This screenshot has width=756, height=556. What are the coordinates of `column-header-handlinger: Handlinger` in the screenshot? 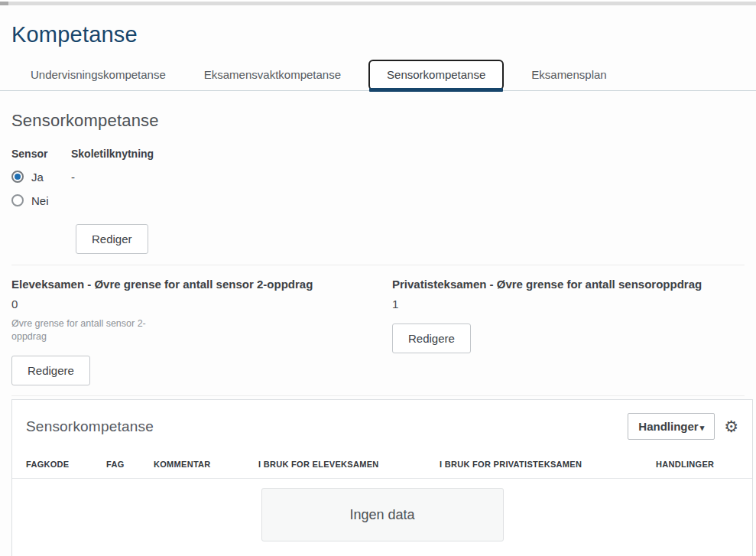 It's located at (697, 469).